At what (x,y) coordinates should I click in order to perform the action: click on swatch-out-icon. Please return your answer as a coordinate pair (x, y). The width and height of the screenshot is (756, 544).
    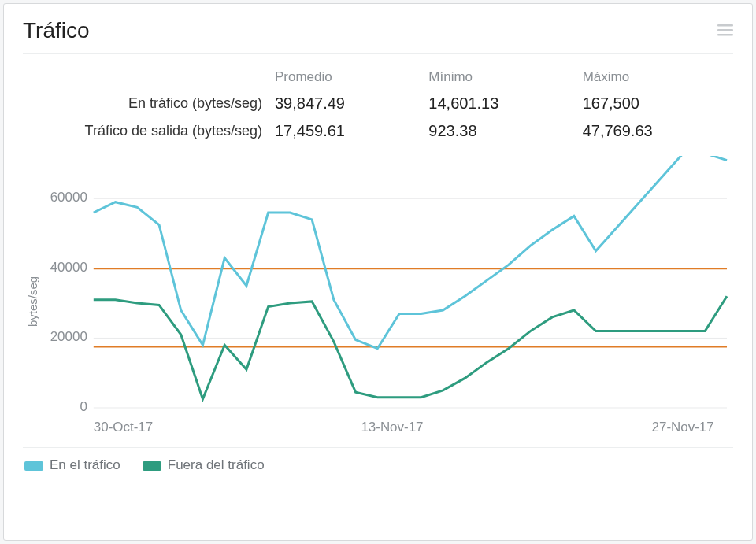
    Looking at the image, I should click on (152, 466).